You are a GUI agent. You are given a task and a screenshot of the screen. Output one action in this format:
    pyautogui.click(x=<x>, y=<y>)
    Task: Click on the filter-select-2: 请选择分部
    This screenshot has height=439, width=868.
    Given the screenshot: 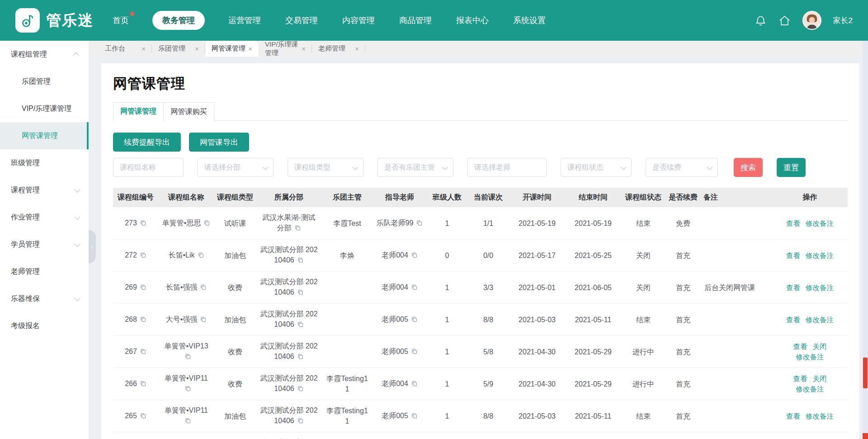 What is the action you would take?
    pyautogui.click(x=236, y=167)
    